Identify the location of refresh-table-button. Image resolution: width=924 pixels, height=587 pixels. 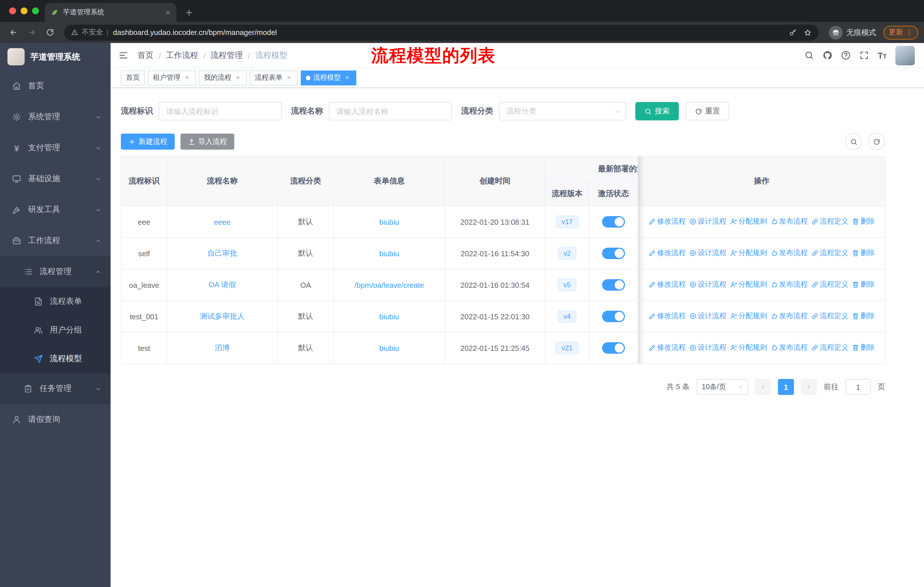
(876, 141).